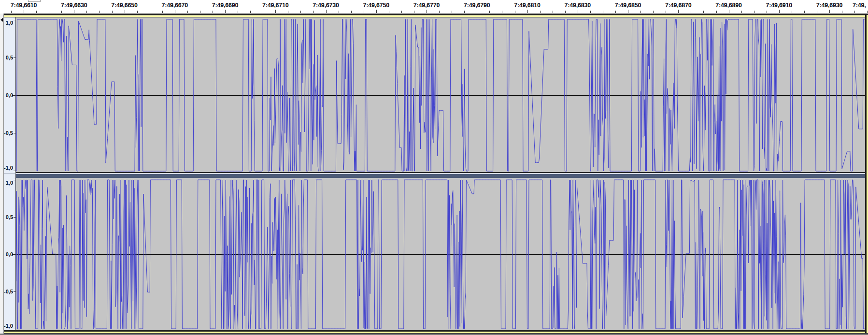  I want to click on timeline-label: 7:49,, so click(859, 5).